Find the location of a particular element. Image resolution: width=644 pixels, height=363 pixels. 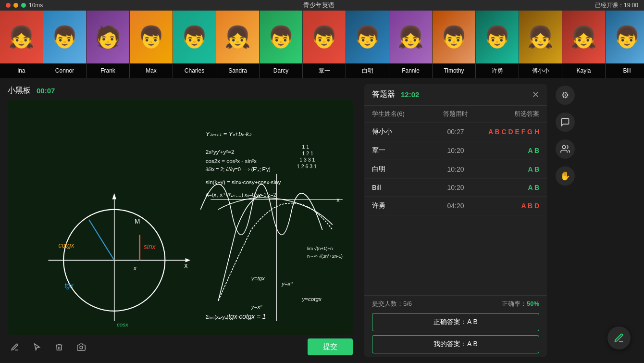

svg-text:A=(x̄, x̄⁴+³⁄₁₄·....) x₀=0,y₁=: A=(x̄, x̄⁴+³⁄₁₄·....) x₀=0,y₁=1,z=2 is located at coordinates (241, 195).